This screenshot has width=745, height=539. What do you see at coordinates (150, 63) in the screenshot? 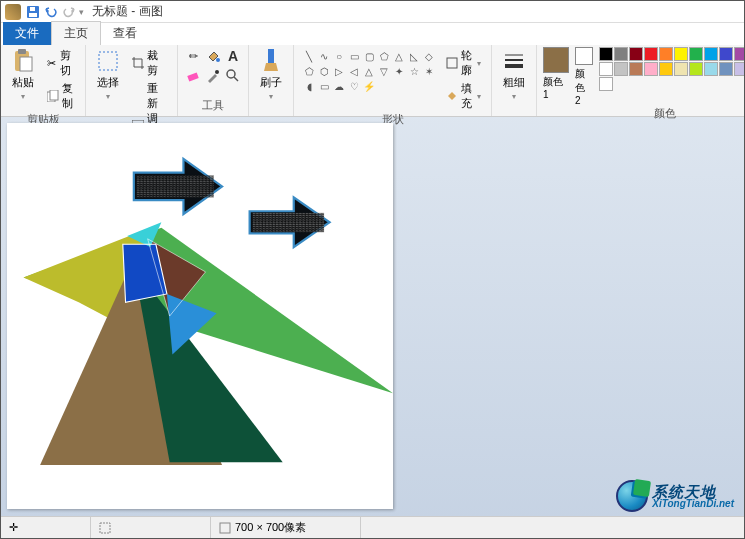
I see `crop-button: 裁剪` at bounding box center [150, 63].